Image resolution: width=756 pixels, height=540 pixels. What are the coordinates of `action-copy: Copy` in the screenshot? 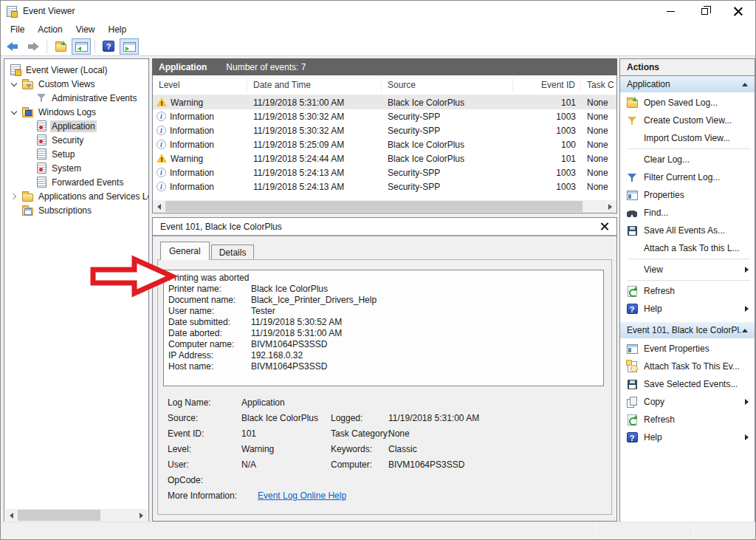 It's located at (687, 402).